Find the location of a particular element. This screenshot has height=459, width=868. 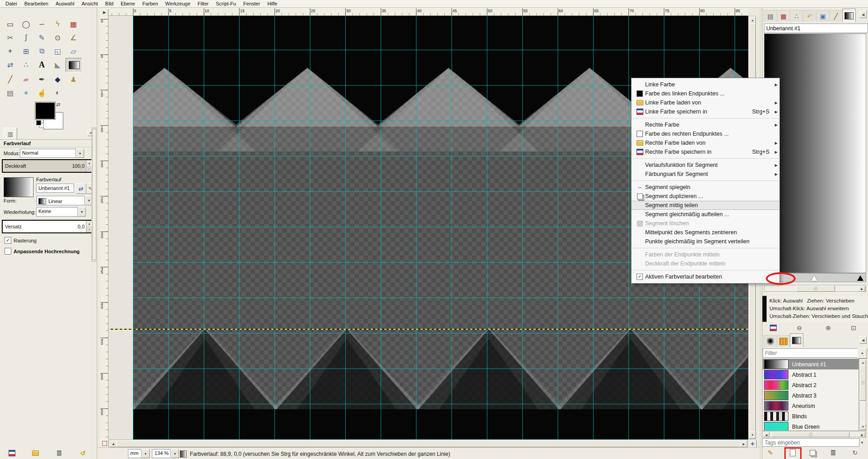

tool-gradient is located at coordinates (74, 65).